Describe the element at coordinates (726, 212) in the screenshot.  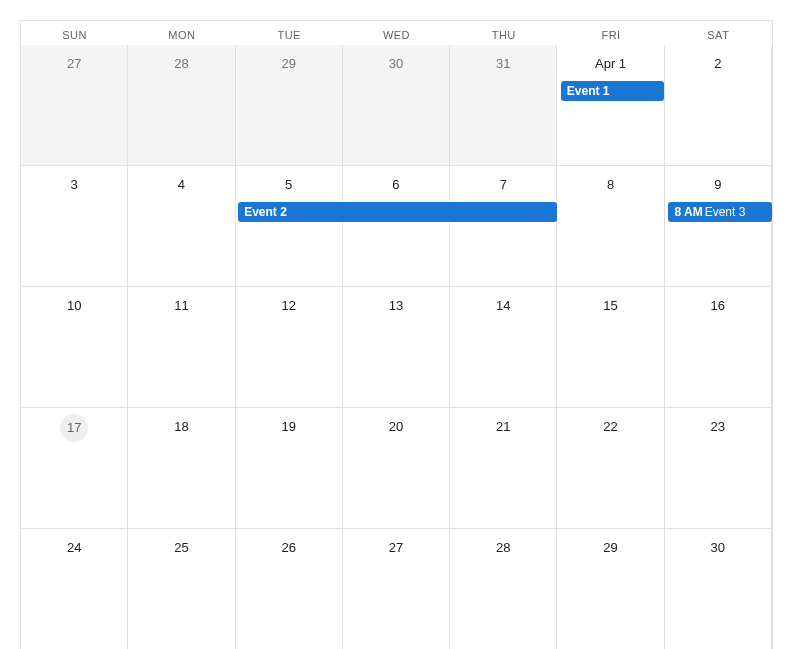
I see `event-title: Event 3` at that location.